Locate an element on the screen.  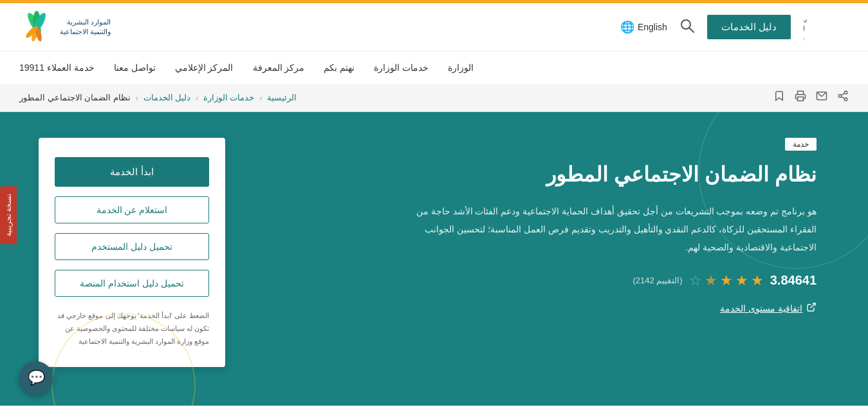
service-badge: خدمة is located at coordinates (800, 144).